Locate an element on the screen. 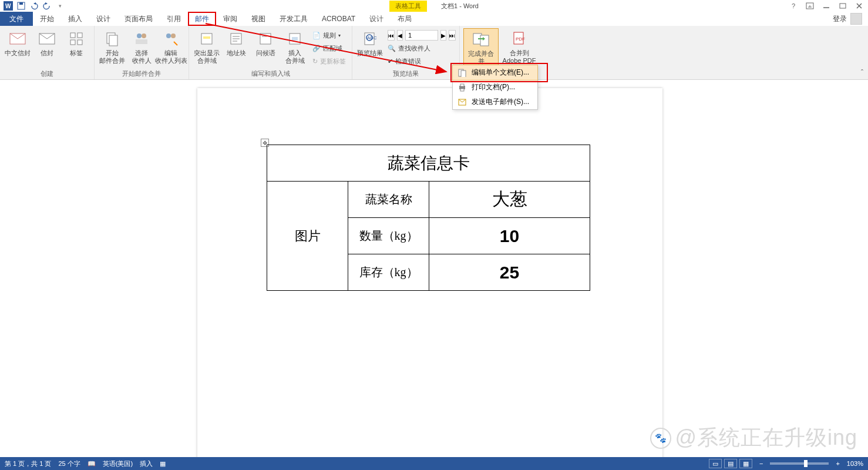  match-fields-button: 🔗匹配域 is located at coordinates (329, 48).